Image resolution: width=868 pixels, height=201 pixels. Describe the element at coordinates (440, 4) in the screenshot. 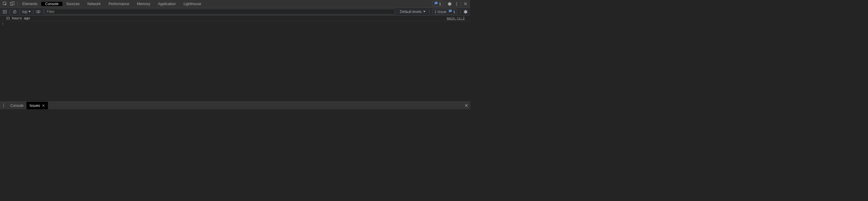

I see `header-issues-count: 1` at that location.